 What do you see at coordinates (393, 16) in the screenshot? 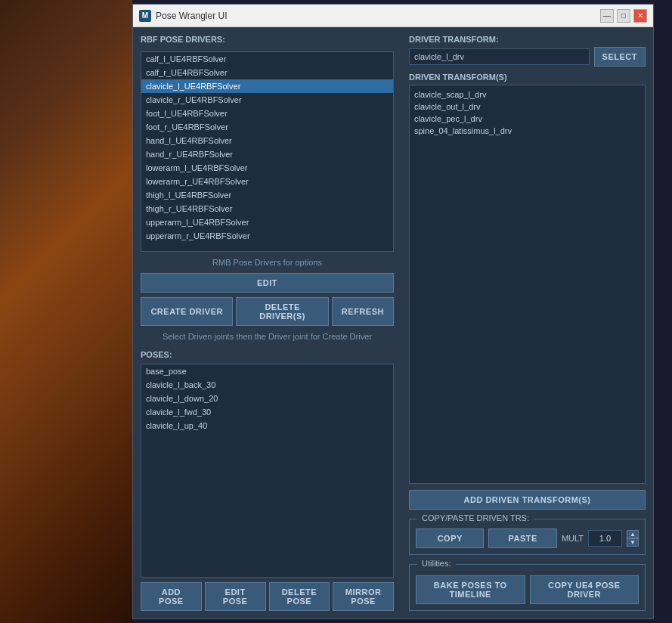
I see `title-bar: M Pose Wrangler UI — □ ✕` at bounding box center [393, 16].